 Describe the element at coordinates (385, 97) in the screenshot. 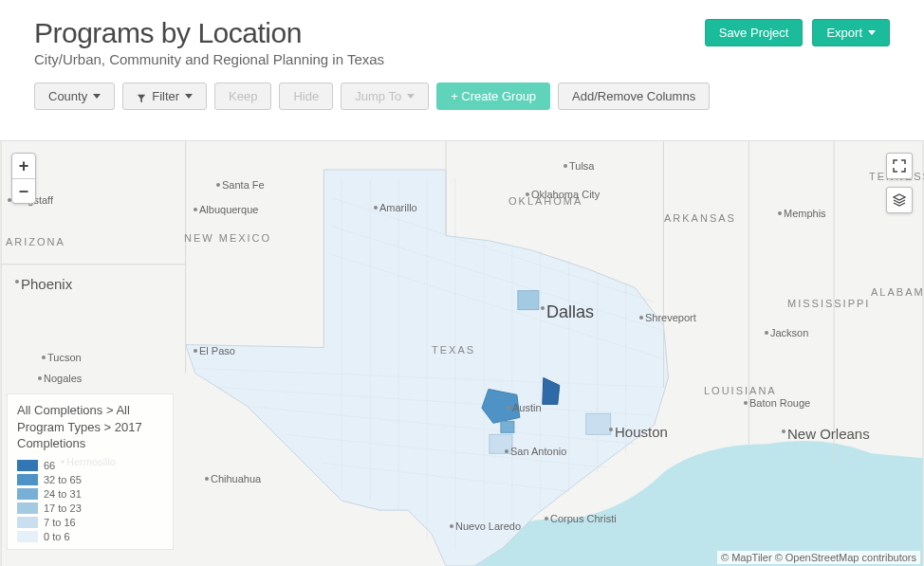

I see `jump-to-dropdown: Jump To` at that location.